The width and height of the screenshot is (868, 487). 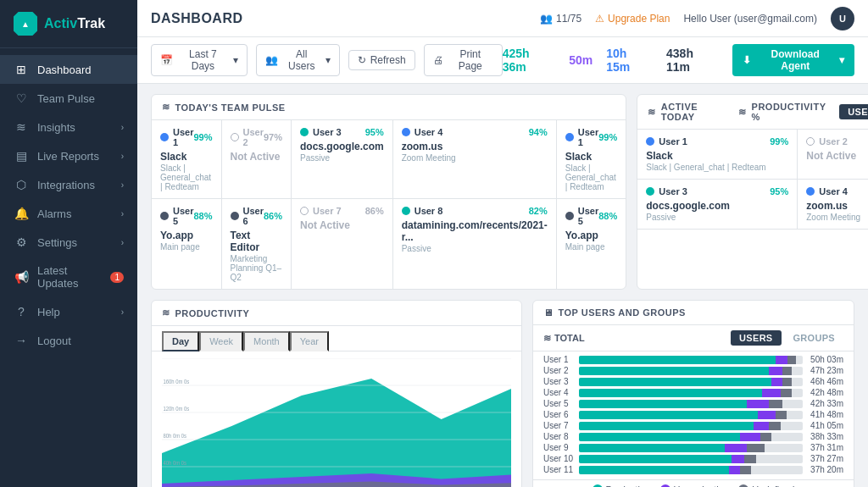 I want to click on sidebar-item-logout: → Logout, so click(x=69, y=340).